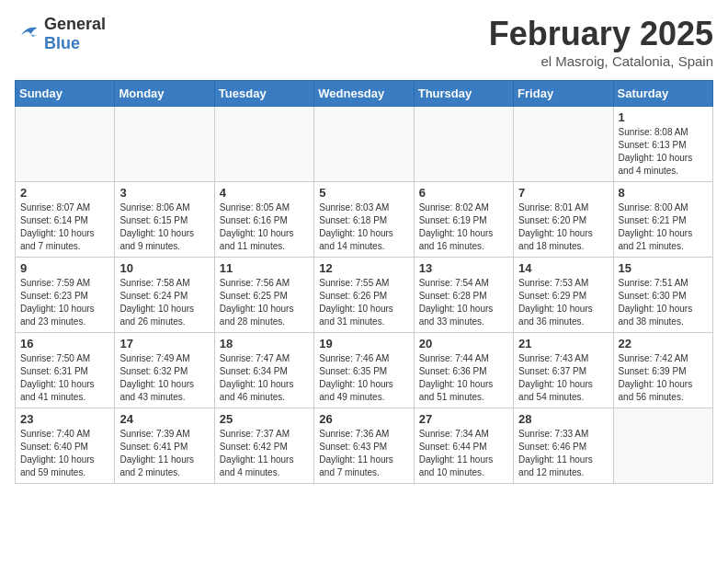 The width and height of the screenshot is (728, 563). I want to click on day-info: Sunrise: 7:40 AM Sunset: 6:40 PM Dayligh…, so click(64, 454).